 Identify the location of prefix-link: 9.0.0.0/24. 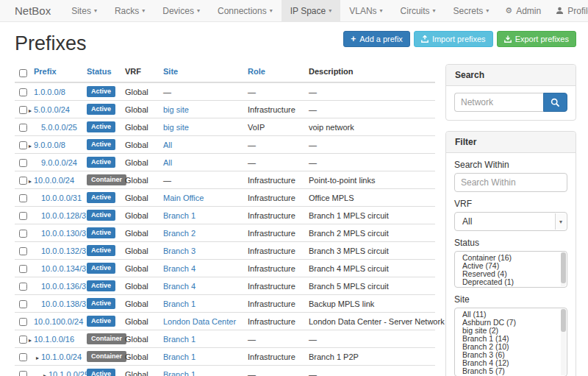
(59, 163).